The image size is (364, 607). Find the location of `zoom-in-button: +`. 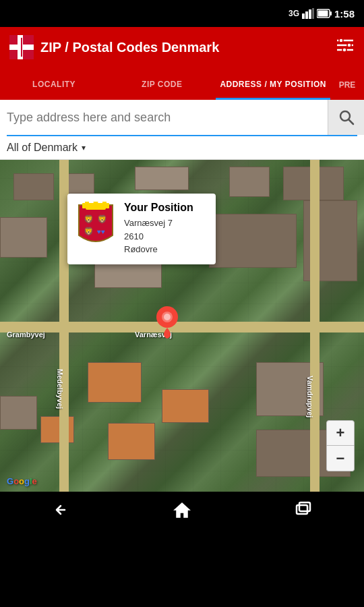

zoom-in-button: + is located at coordinates (340, 433).